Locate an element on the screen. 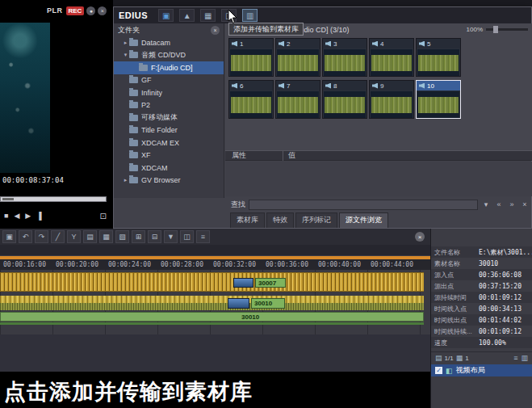  caption-area: 点击添加并传输到素材库 is located at coordinates (215, 389).